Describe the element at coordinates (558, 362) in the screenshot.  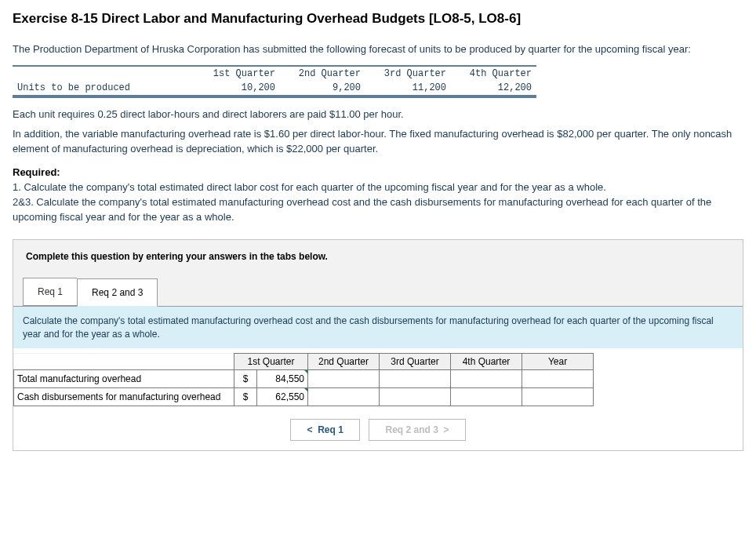
I see `col-header: Year` at that location.